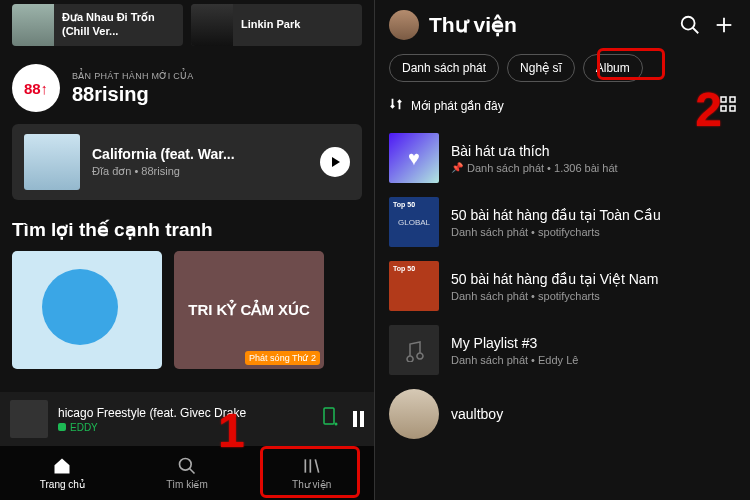 This screenshot has height=500, width=750. I want to click on shortcut-title: Đưa Nhau Đi Trốn (Chill Ver..., so click(118, 25).